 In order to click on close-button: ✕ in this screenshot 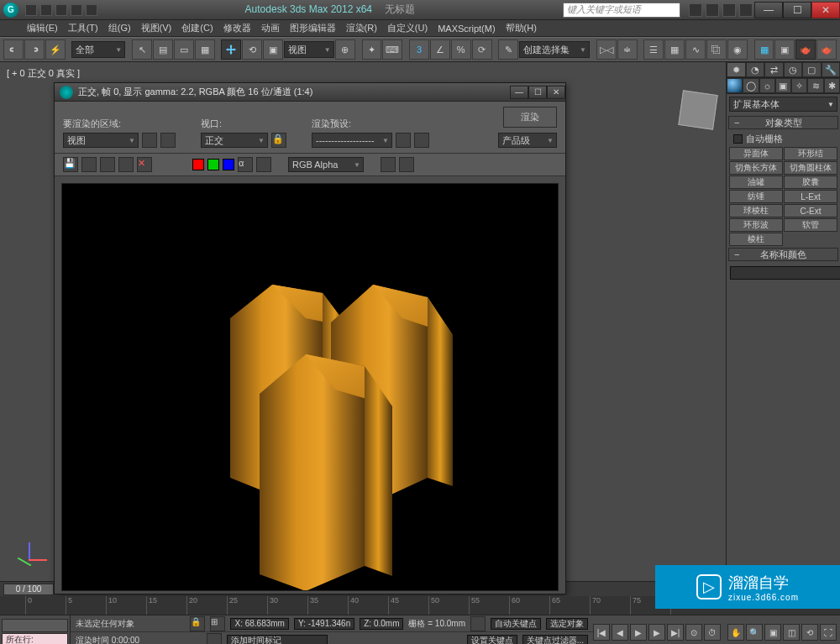, I will do `click(826, 10)`.